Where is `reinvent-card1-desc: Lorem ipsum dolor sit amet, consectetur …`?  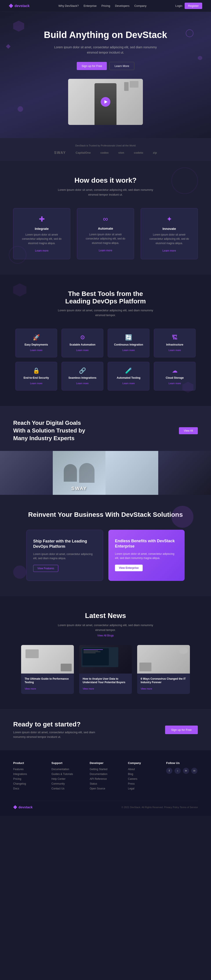
reinvent-card1-desc: Lorem ipsum dolor sit amet, consectetur … is located at coordinates (65, 556).